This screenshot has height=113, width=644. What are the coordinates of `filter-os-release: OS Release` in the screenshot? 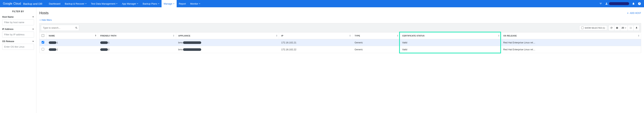 It's located at (18, 45).